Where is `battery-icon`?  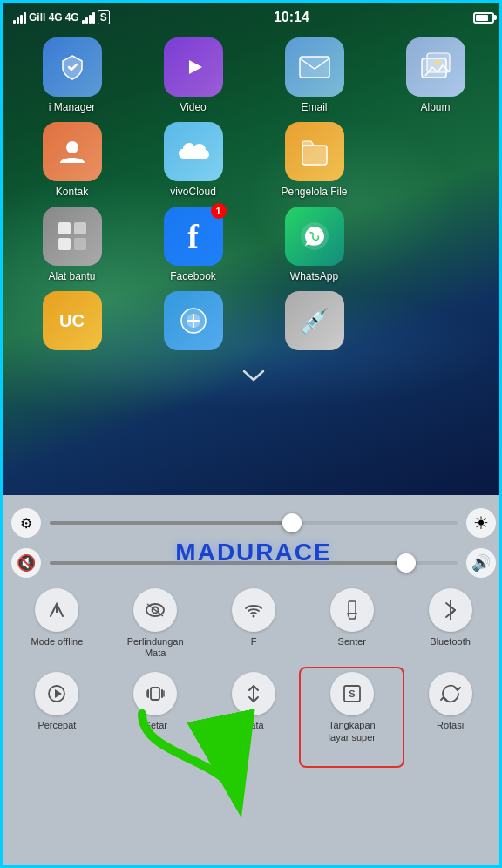 battery-icon is located at coordinates (484, 17).